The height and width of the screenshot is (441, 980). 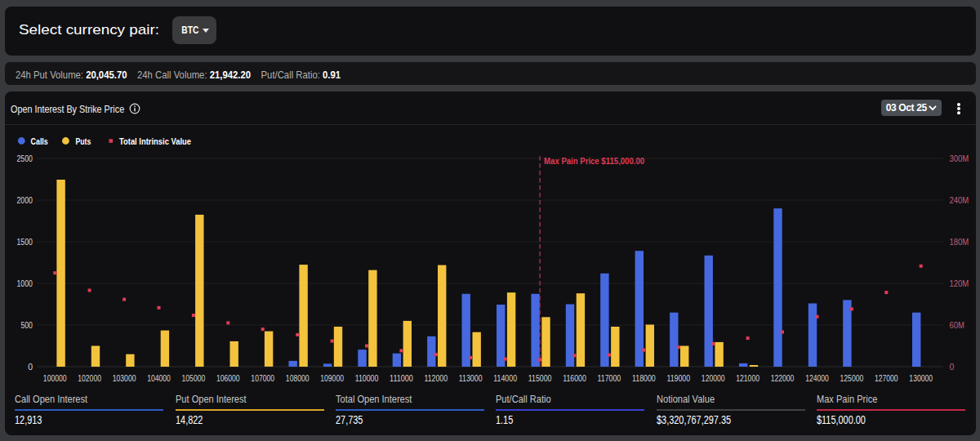 I want to click on svg-text: Puts, so click(x=83, y=142).